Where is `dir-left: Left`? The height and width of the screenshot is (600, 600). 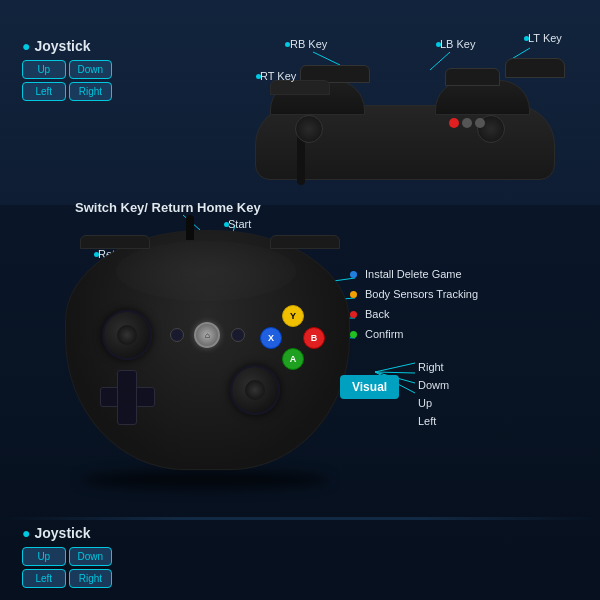 dir-left: Left is located at coordinates (434, 421).